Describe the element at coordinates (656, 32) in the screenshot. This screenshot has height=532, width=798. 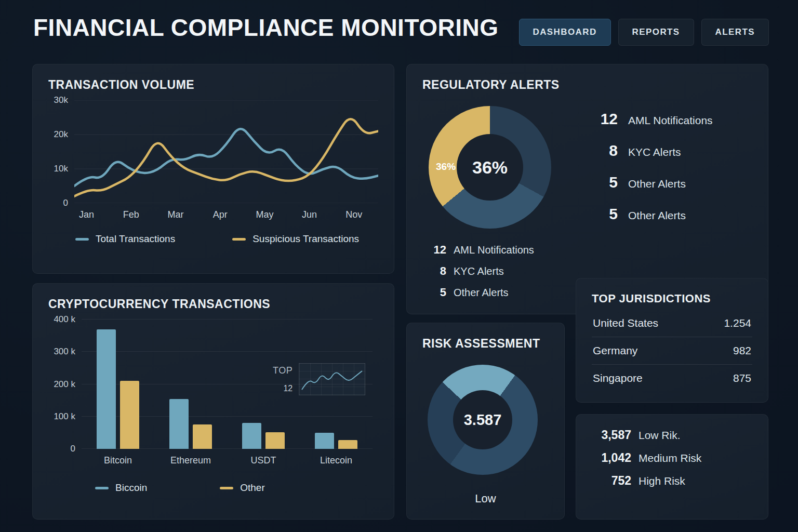
I see `nav-reports-button: REPORTS` at that location.